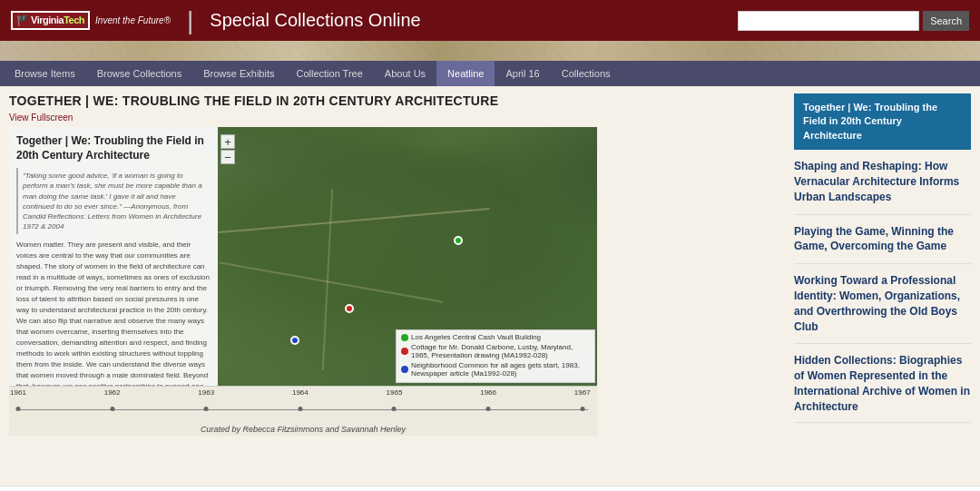  Describe the element at coordinates (490, 488) in the screenshot. I see `footer: Browse ItemsBrowse CollectionsBrowse Exh…` at that location.